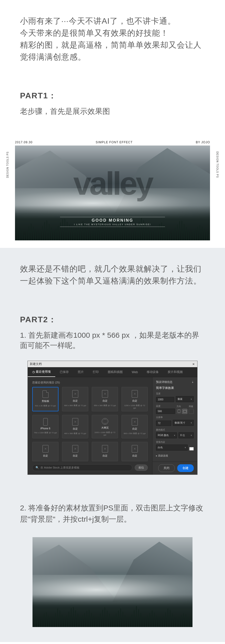 Image resolution: width=225 pixels, height=644 pixels. Describe the element at coordinates (113, 222) in the screenshot. I see `hero-caption: GOOD MORNING I LIKE THE MYSTERIOUS VALLE…` at that location.